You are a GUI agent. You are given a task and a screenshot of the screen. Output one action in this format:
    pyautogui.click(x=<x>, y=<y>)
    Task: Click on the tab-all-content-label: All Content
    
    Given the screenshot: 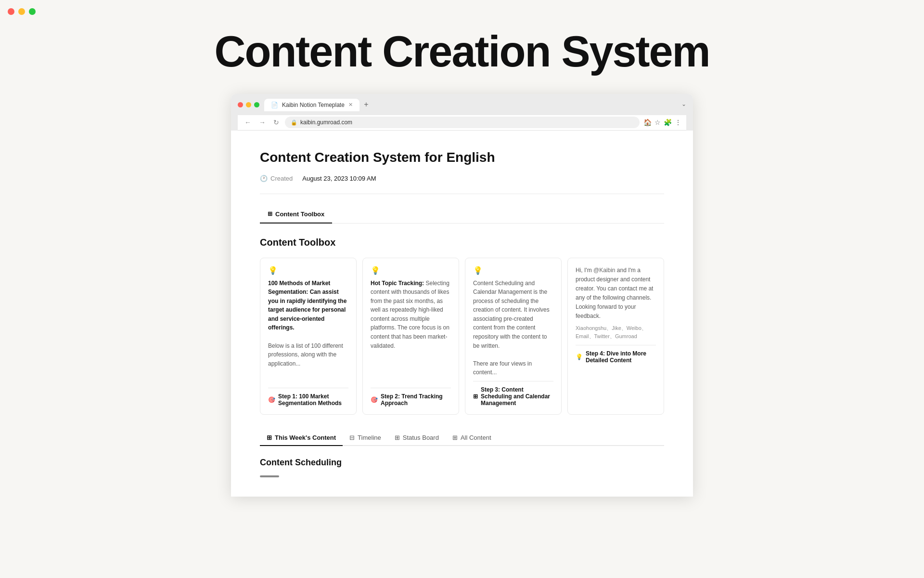 What is the action you would take?
    pyautogui.click(x=476, y=437)
    